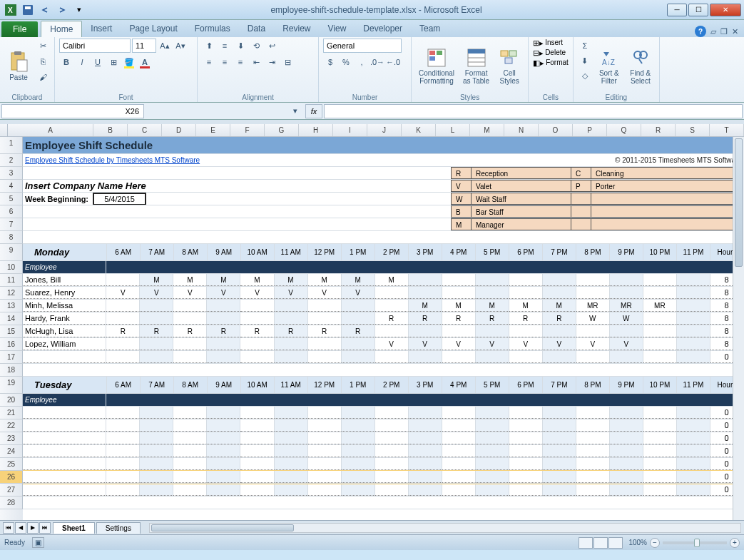 The height and width of the screenshot is (560, 744). Describe the element at coordinates (120, 198) in the screenshot. I see `week-date: 5/4/2015` at that location.